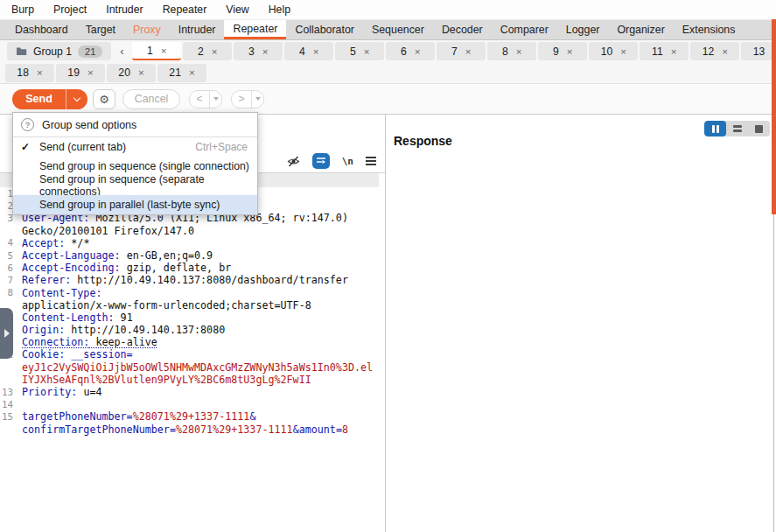 The image size is (776, 532). Describe the element at coordinates (404, 52) in the screenshot. I see `tab-number: 6` at that location.